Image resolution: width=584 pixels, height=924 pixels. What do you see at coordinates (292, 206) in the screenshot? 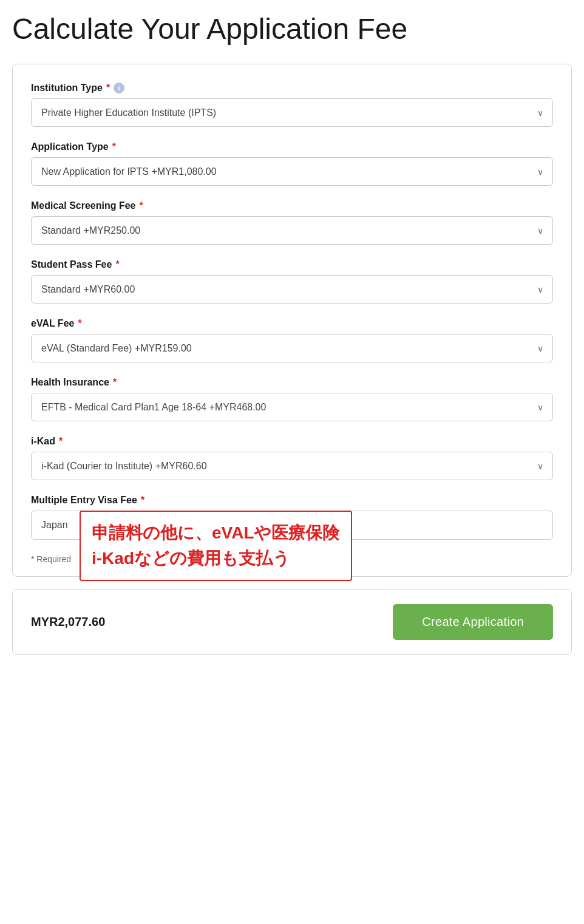
I see `medical-screening-fee-label: Medical Screening Fee*` at bounding box center [292, 206].